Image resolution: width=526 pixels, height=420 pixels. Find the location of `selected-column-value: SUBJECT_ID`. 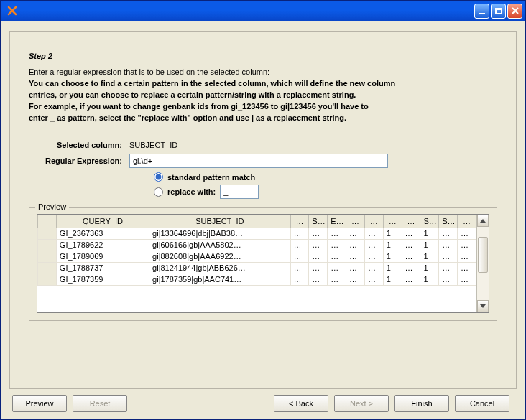

selected-column-value: SUBJECT_ID is located at coordinates (154, 145).